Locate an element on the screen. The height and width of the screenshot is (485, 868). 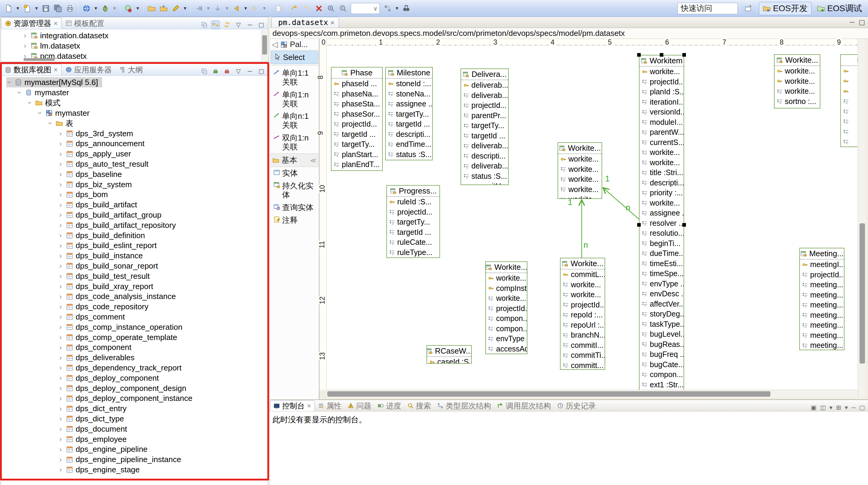
run-menu-caret: ▾ is located at coordinates (96, 8).